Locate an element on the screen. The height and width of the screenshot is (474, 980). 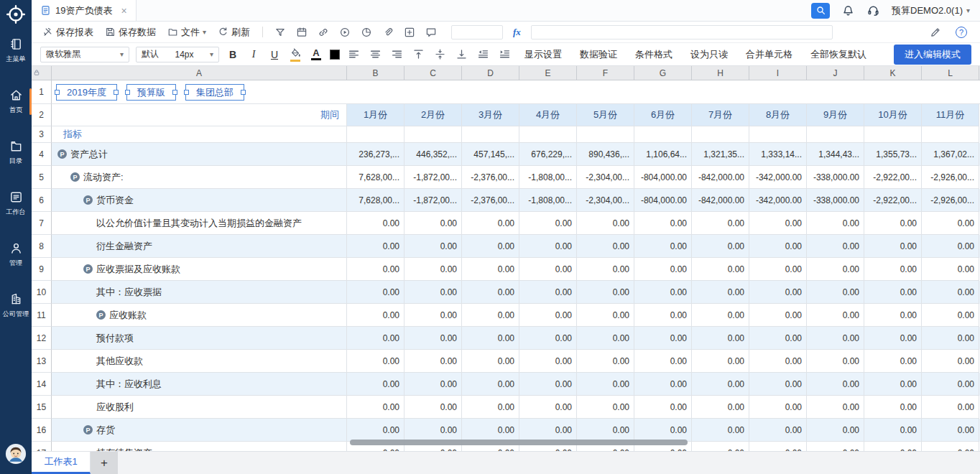
row-label-cell: P存货 is located at coordinates (200, 430).